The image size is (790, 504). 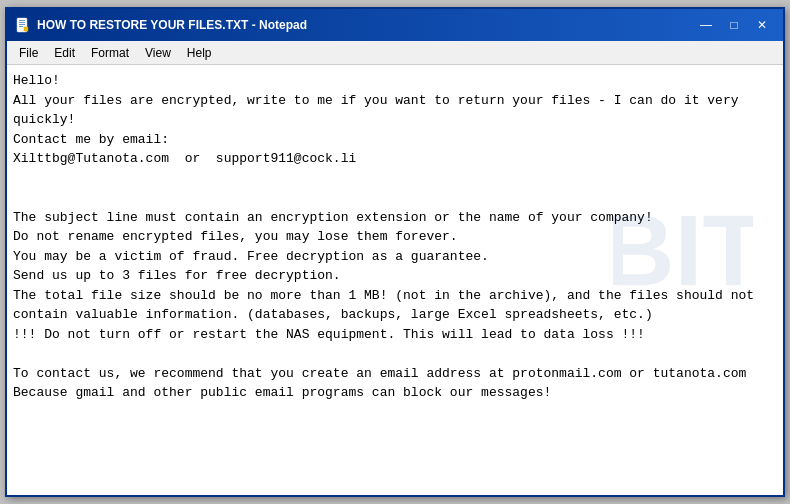 What do you see at coordinates (395, 25) in the screenshot?
I see `title-bar: HOW TO RESTORE YOUR FILES.TXT - Notepad …` at bounding box center [395, 25].